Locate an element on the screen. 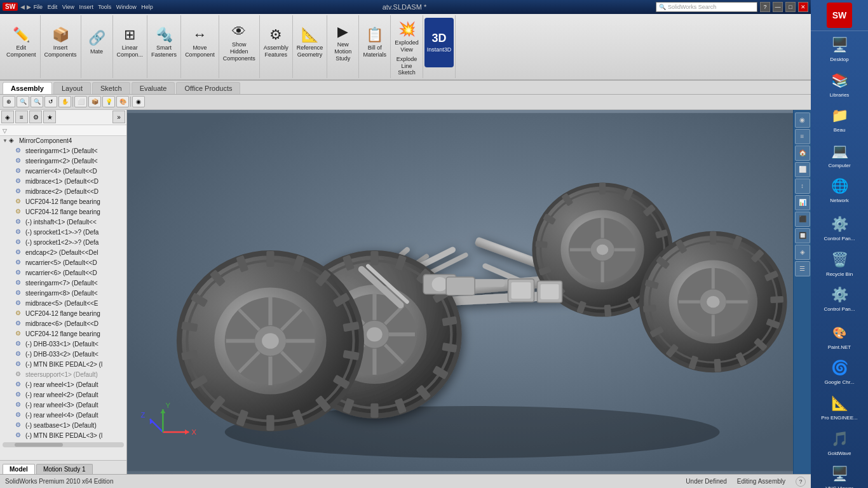 This screenshot has width=868, height=488. explode-line-button: ExplodeLineSketch is located at coordinates (407, 66).